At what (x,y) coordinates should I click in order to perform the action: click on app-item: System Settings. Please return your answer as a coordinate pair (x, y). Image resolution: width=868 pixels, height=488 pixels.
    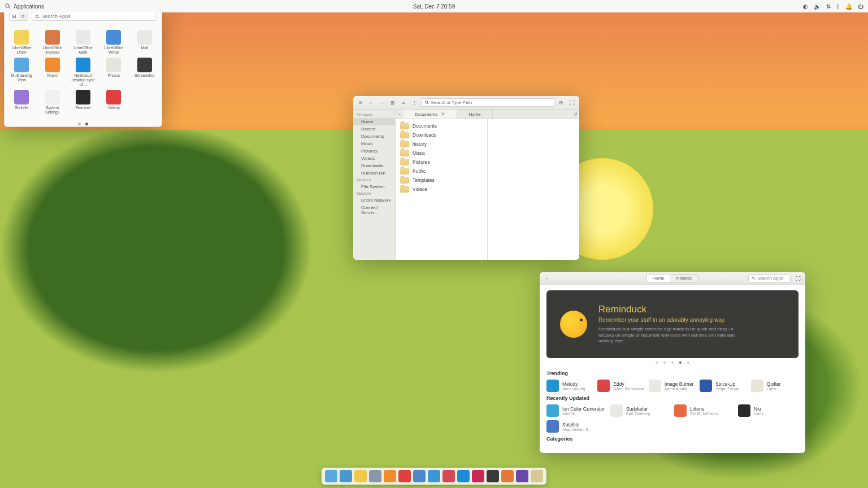
    Looking at the image, I should click on (52, 102).